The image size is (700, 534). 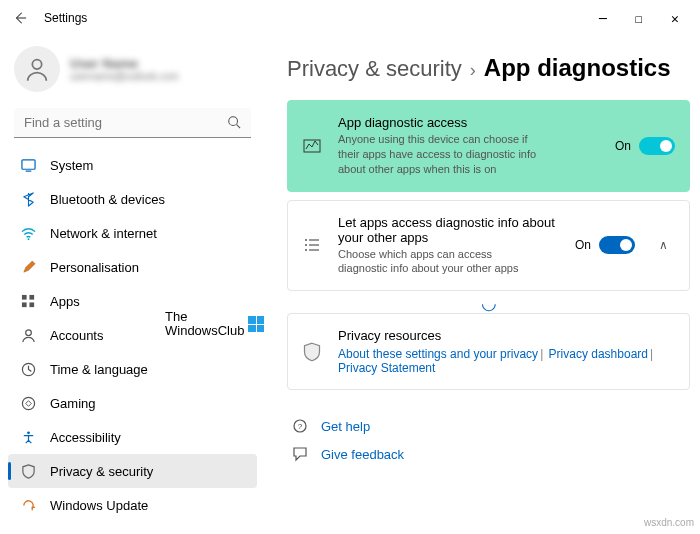 I want to click on sidebar-item-label: Network & internet, so click(x=104, y=234).